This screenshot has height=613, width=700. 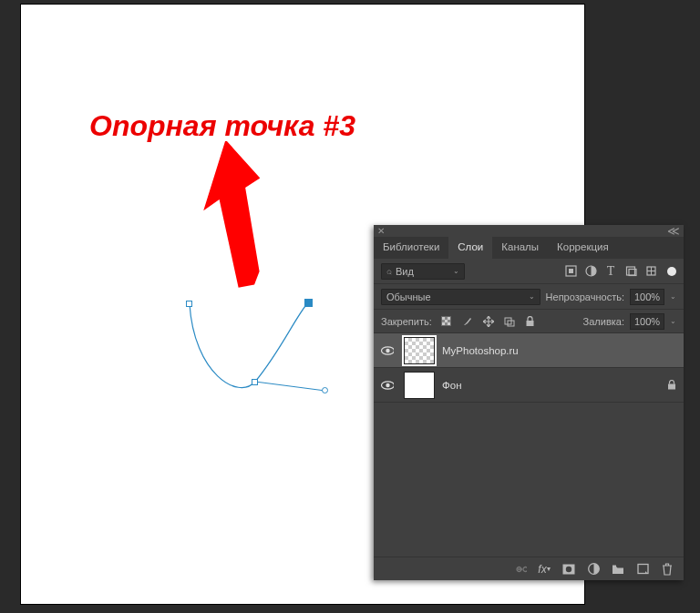 I want to click on panel-close-icon: ✕, so click(x=381, y=231).